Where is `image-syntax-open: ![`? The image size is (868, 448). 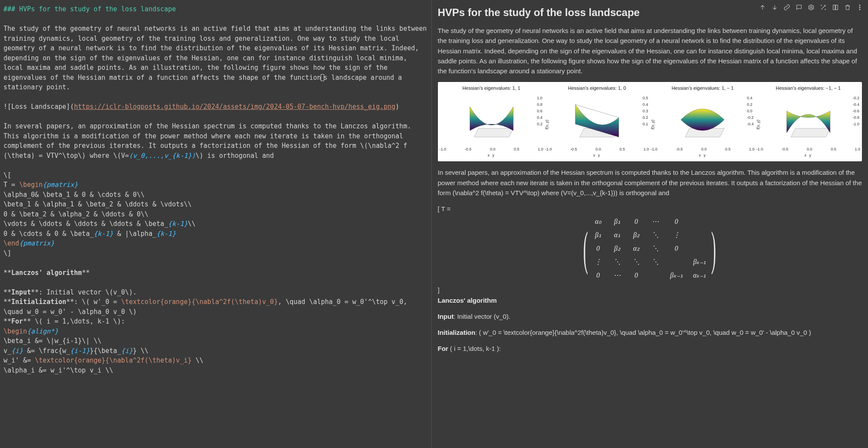 image-syntax-open: ![ is located at coordinates (7, 107).